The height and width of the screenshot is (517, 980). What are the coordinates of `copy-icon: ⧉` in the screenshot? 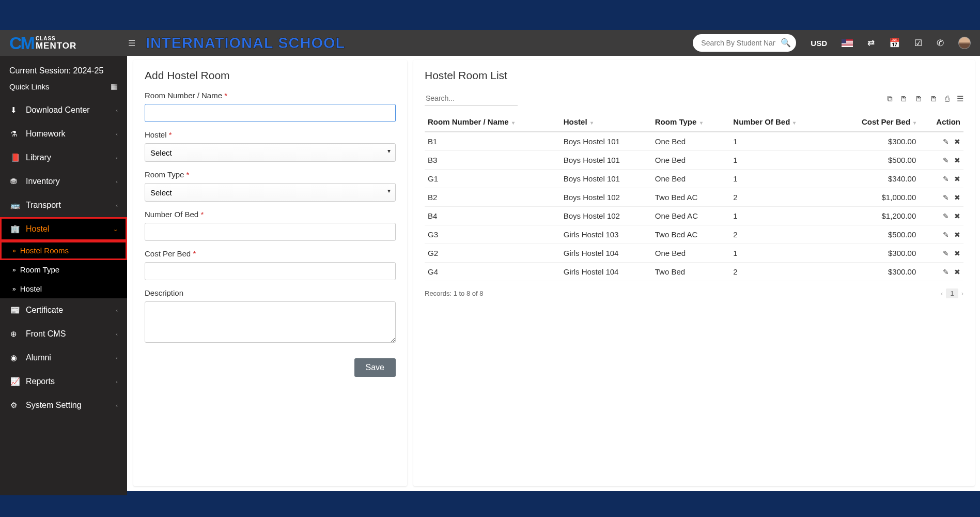 It's located at (890, 99).